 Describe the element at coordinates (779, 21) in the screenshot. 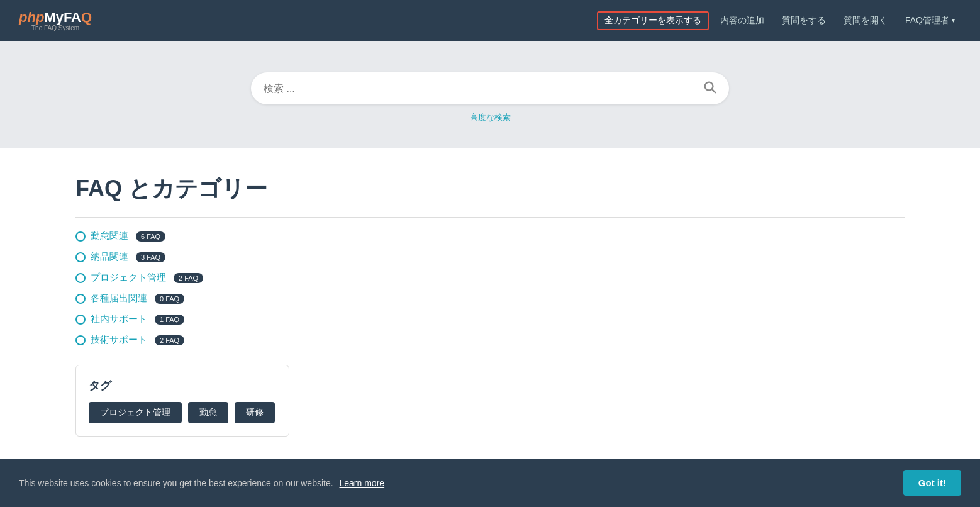

I see `navbar-nav: 全カテゴリーを表示する 内容の追加 質問をする 質問を開く FAQ管理者 ▾` at that location.